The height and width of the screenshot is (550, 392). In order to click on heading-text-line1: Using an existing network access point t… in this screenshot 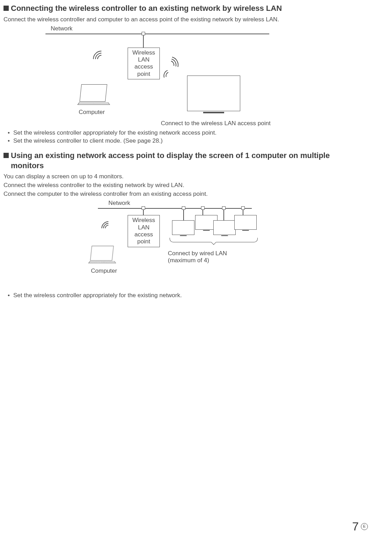, I will do `click(170, 155)`.